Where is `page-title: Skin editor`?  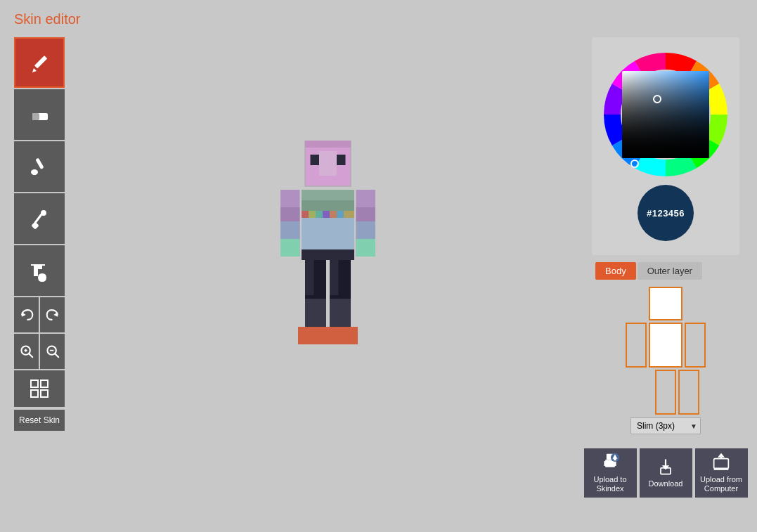 page-title: Skin editor is located at coordinates (378, 20).